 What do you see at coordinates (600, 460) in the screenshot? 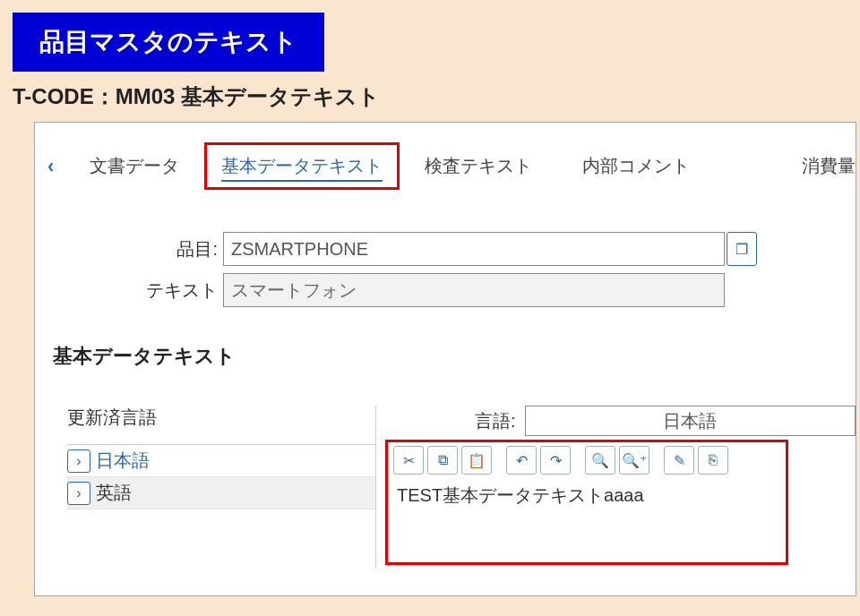
I see `search-icon: 🔍` at bounding box center [600, 460].